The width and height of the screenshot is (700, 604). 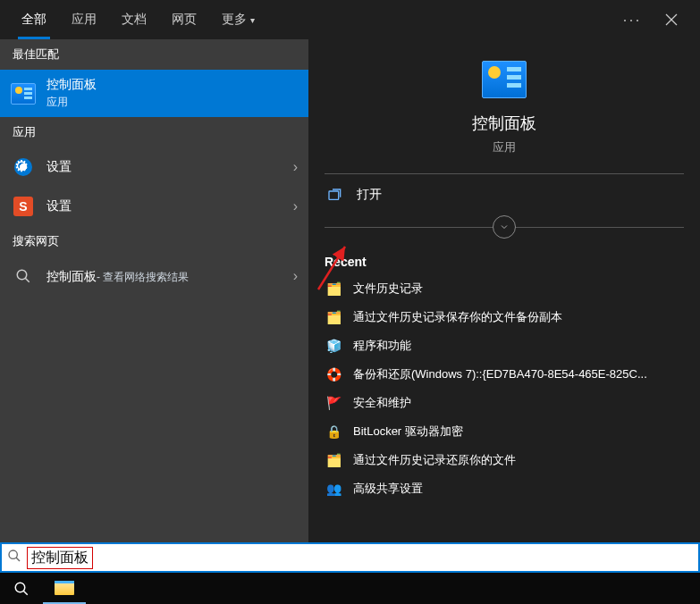 What do you see at coordinates (333, 460) in the screenshot?
I see `file-history-restore-icon: 🗂️` at bounding box center [333, 460].